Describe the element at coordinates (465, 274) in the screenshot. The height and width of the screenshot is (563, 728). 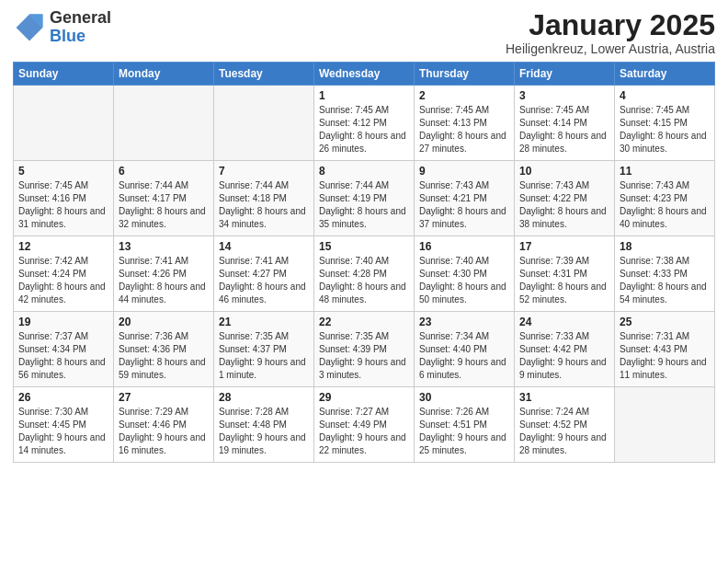
I see `calendar-cell: 16Sunrise: 7:40 AM Sunset: 4:30 PM Dayli…` at that location.